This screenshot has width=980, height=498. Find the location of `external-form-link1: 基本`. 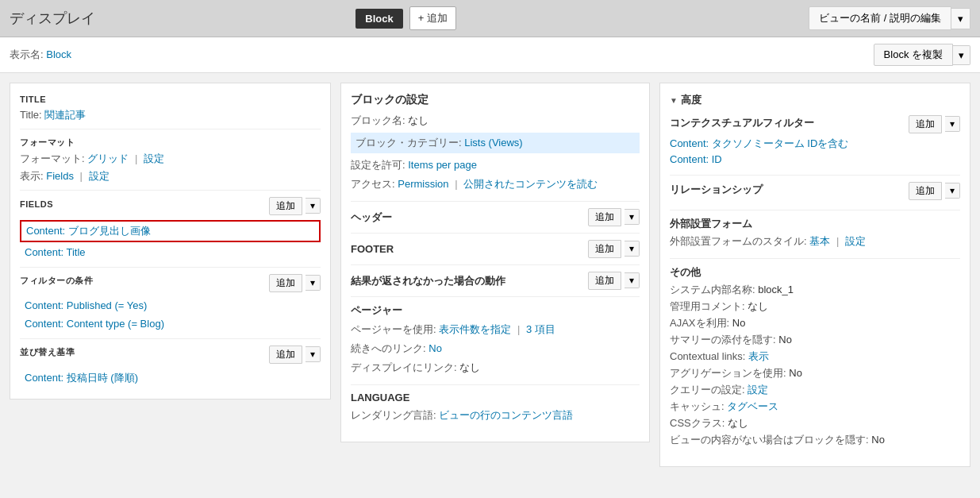

external-form-link1: 基本 is located at coordinates (820, 241).